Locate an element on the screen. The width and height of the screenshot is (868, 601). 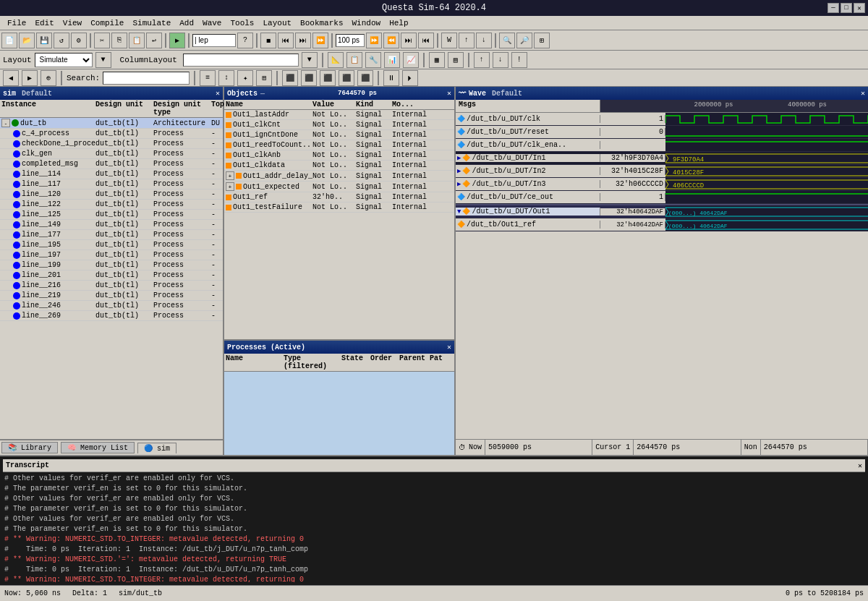
tb-open: 📂 is located at coordinates (27, 41).